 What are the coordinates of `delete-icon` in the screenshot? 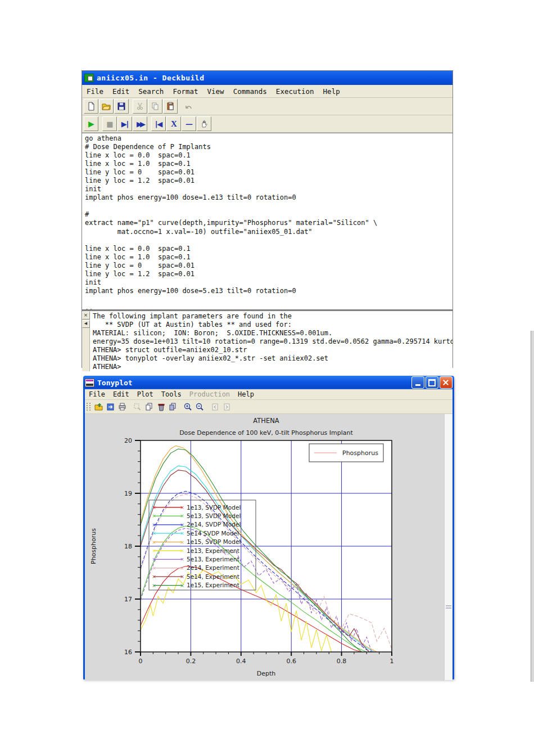 It's located at (161, 407).